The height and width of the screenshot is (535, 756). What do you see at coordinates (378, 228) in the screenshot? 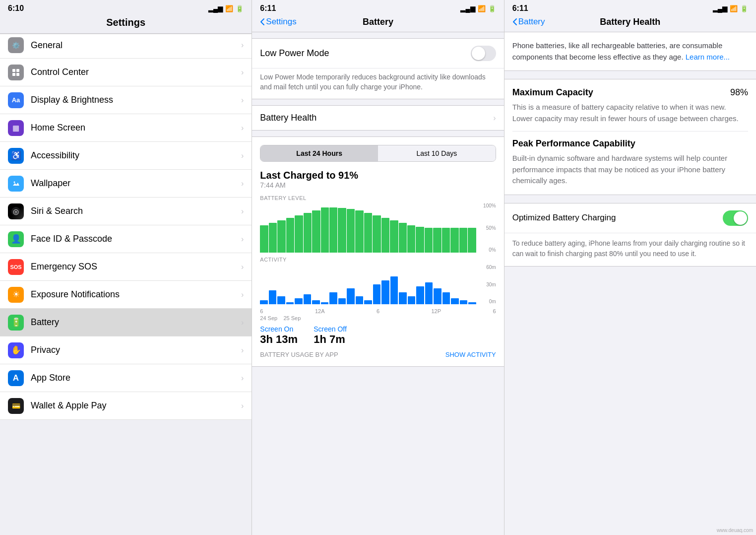
I see `battery-chart: 100% 50% 0%` at bounding box center [378, 228].